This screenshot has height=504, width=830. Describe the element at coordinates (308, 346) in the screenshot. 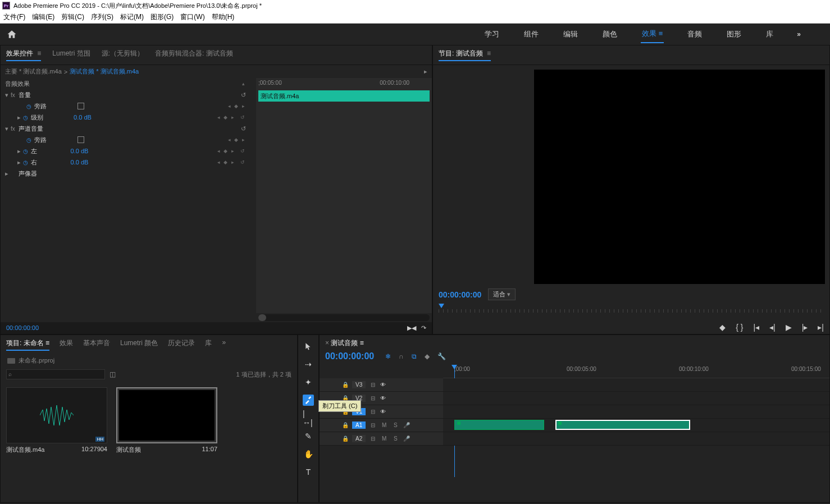

I see `selection-tool` at that location.